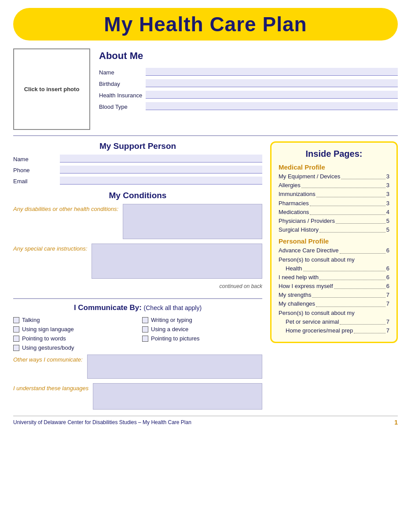  What do you see at coordinates (388, 286) in the screenshot?
I see `inside-item-express-page: 6` at bounding box center [388, 286].